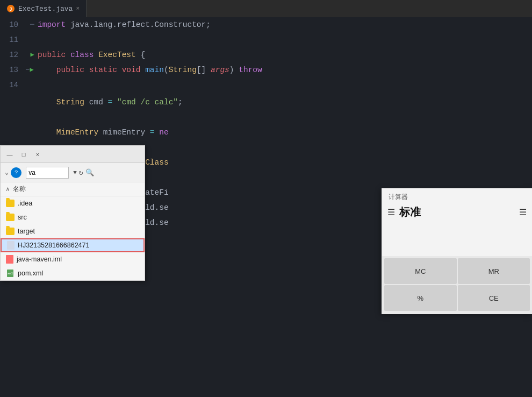  I want to click on file-icon-hj, so click(11, 245).